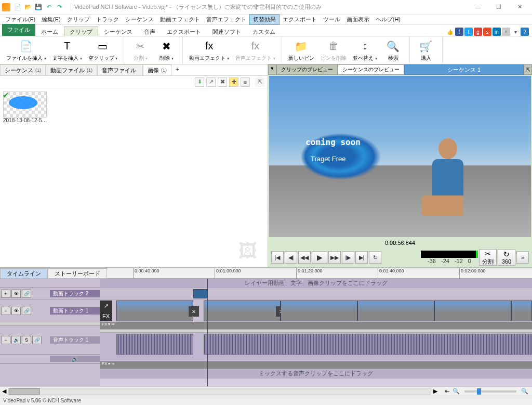  Describe the element at coordinates (49, 7) in the screenshot. I see `qa-undo-icon: ↶` at that location.